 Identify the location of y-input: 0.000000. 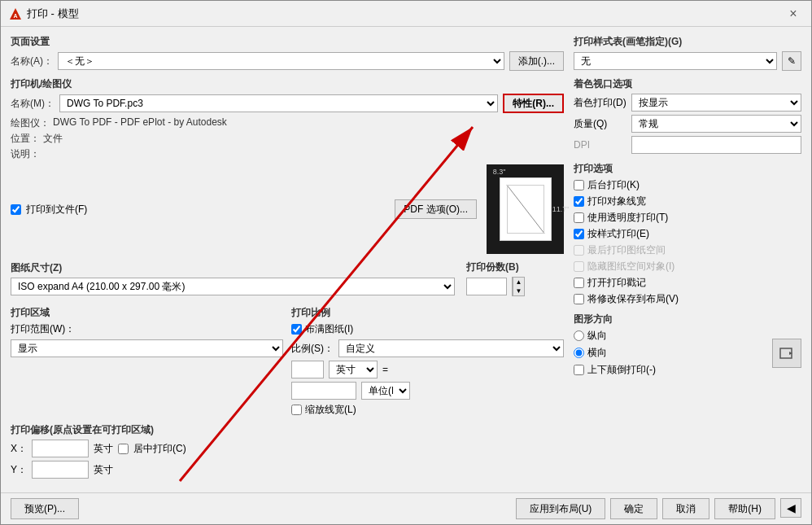
(60, 470).